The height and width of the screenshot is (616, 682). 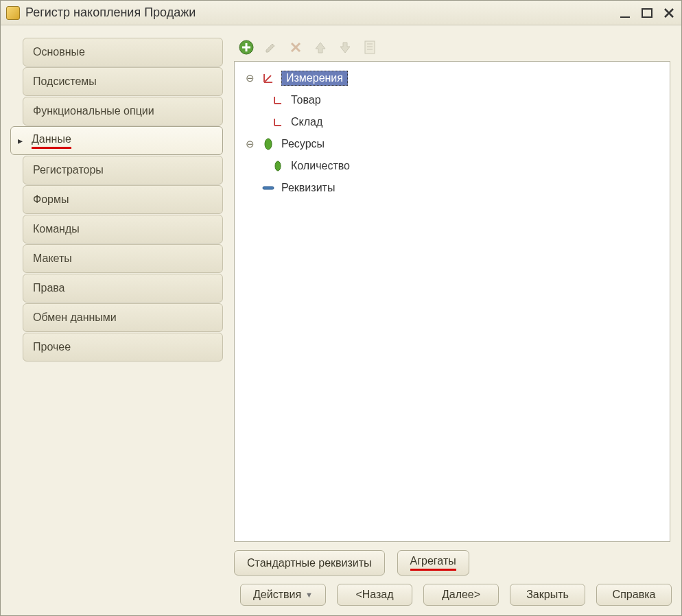 What do you see at coordinates (123, 82) in the screenshot?
I see `sidebar-item-subsystems: Подсистемы` at bounding box center [123, 82].